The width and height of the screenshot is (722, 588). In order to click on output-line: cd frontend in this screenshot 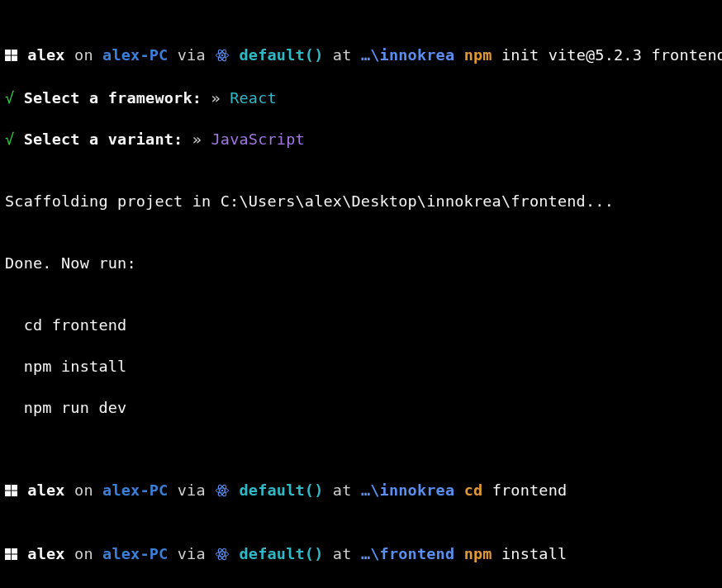, I will do `click(361, 325)`.